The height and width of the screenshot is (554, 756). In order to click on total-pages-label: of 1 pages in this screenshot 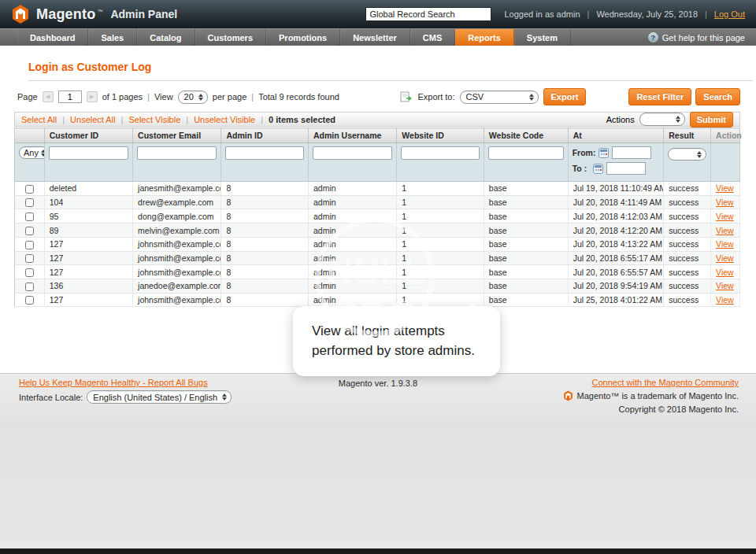, I will do `click(123, 97)`.